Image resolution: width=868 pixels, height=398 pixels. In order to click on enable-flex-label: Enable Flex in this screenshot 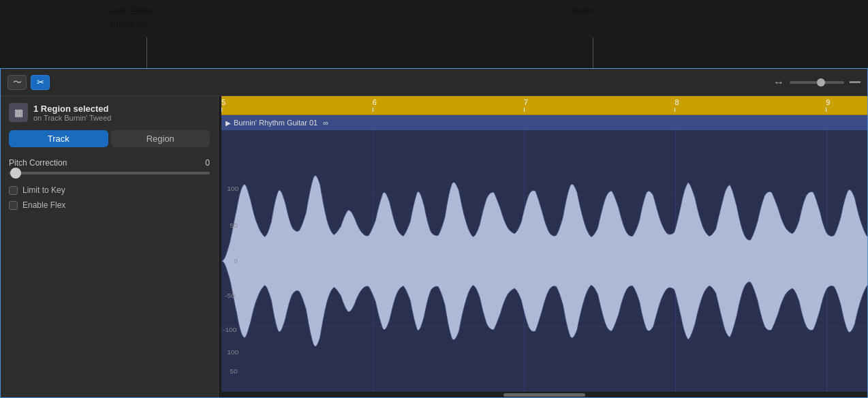, I will do `click(44, 205)`.